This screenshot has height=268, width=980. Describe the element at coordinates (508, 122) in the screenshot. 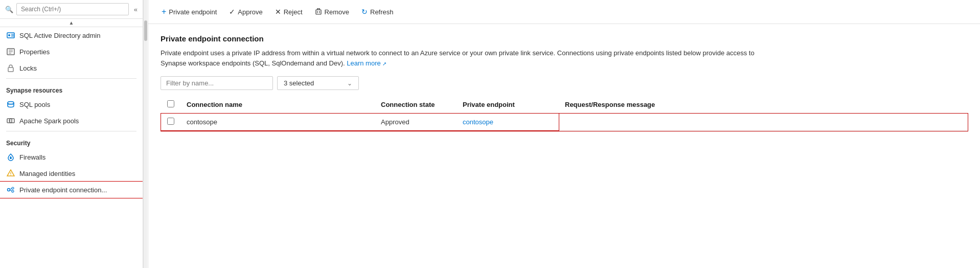

I see `row-private-endpoint: contosope` at that location.